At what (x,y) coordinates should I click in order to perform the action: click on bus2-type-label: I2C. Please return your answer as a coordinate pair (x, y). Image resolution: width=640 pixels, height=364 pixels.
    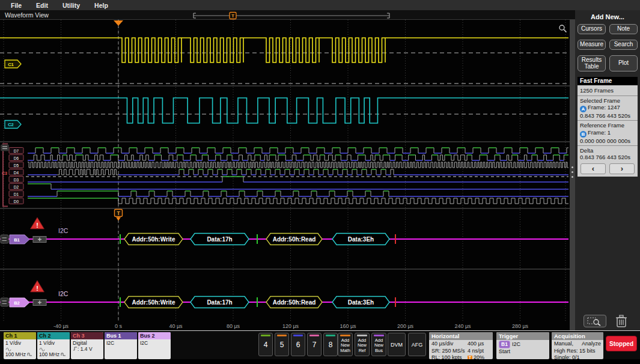
    Looking at the image, I should click on (64, 294).